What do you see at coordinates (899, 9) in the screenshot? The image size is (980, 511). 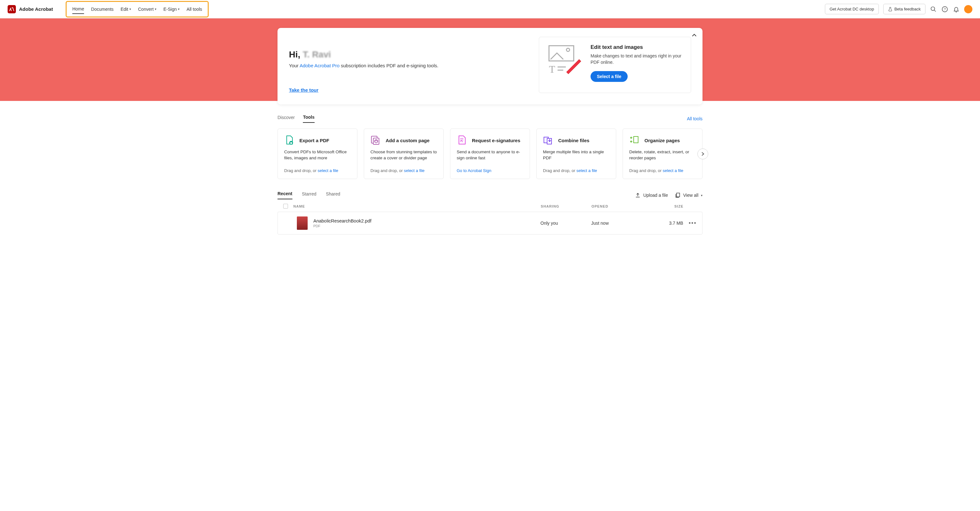 I see `header-actions: Get Acrobat DC desktop Beta feedback ?` at bounding box center [899, 9].